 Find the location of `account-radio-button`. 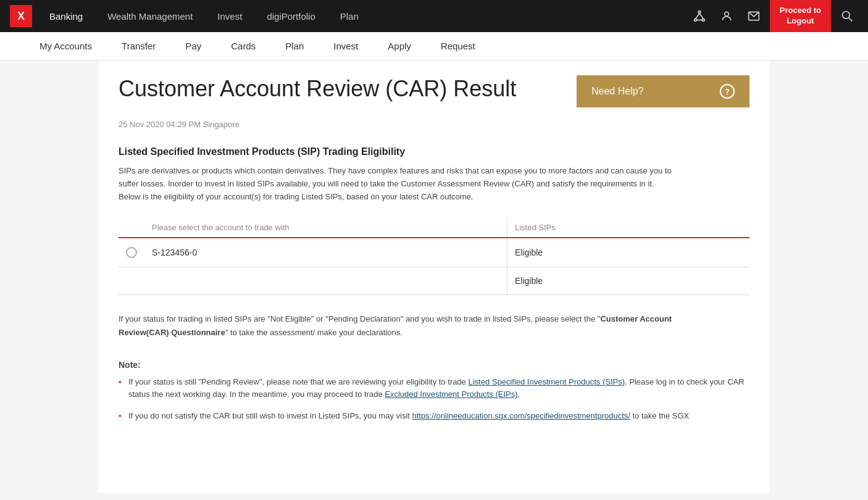

account-radio-button is located at coordinates (131, 252).